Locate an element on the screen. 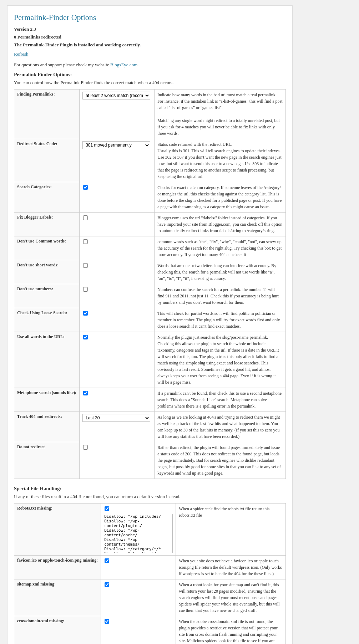 The height and width of the screenshot is (644, 359). support-line: For questions and support please check m… is located at coordinates (150, 65).